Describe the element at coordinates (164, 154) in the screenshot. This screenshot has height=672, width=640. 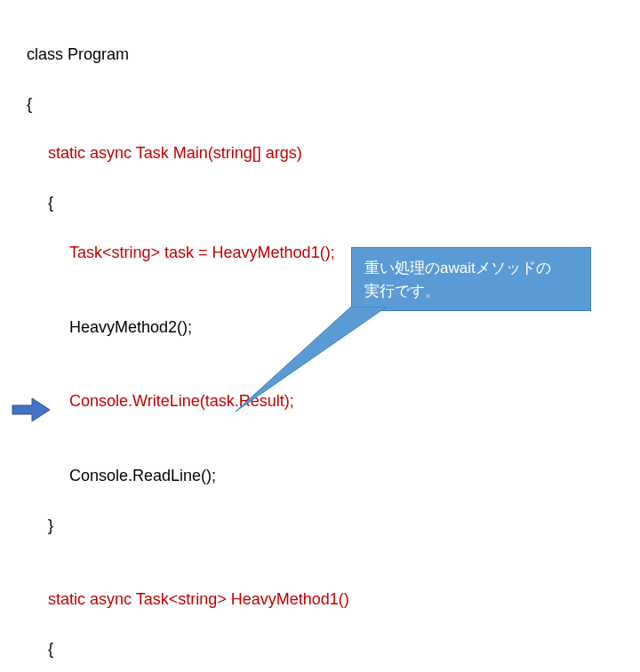
I see `code-line: static async Task Main(string[] args)` at that location.